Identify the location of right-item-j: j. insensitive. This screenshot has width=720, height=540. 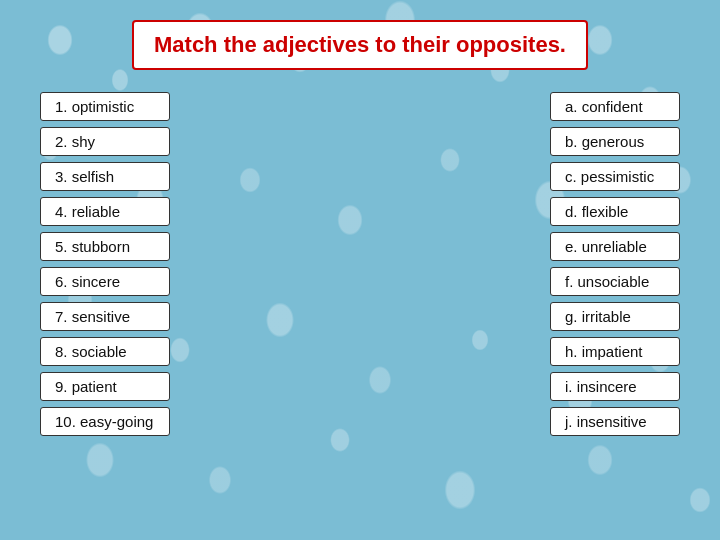
(615, 422).